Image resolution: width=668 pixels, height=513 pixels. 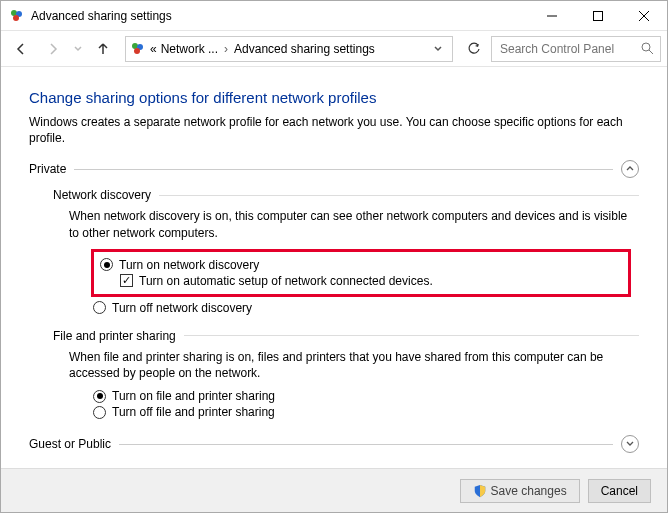 What do you see at coordinates (474, 49) in the screenshot?
I see `refresh-icon` at bounding box center [474, 49].